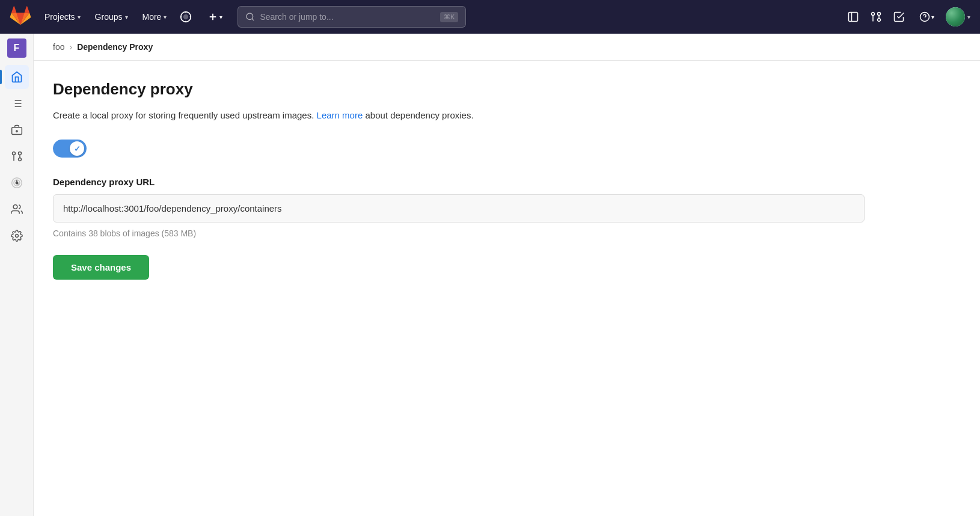 The height and width of the screenshot is (516, 980). What do you see at coordinates (449, 17) in the screenshot?
I see `search-shortcut: ⌘K` at bounding box center [449, 17].